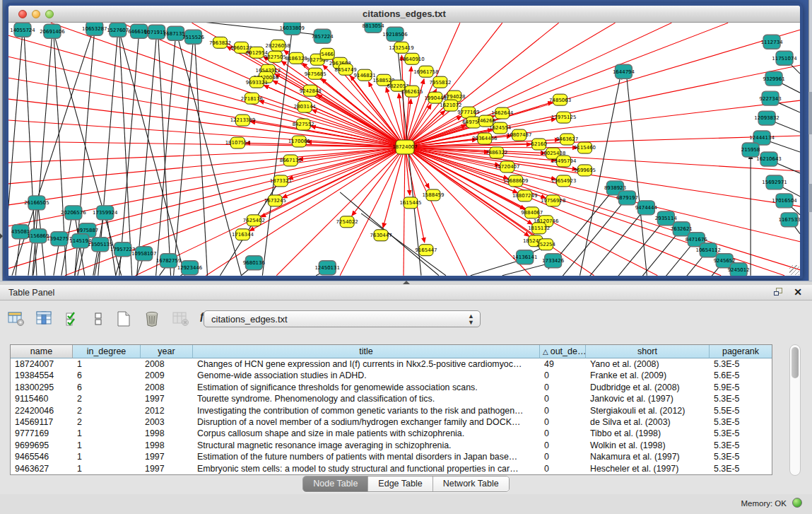 Image resolution: width=812 pixels, height=514 pixels. What do you see at coordinates (348, 222) in the screenshot?
I see `graph-node: 7254022` at bounding box center [348, 222].